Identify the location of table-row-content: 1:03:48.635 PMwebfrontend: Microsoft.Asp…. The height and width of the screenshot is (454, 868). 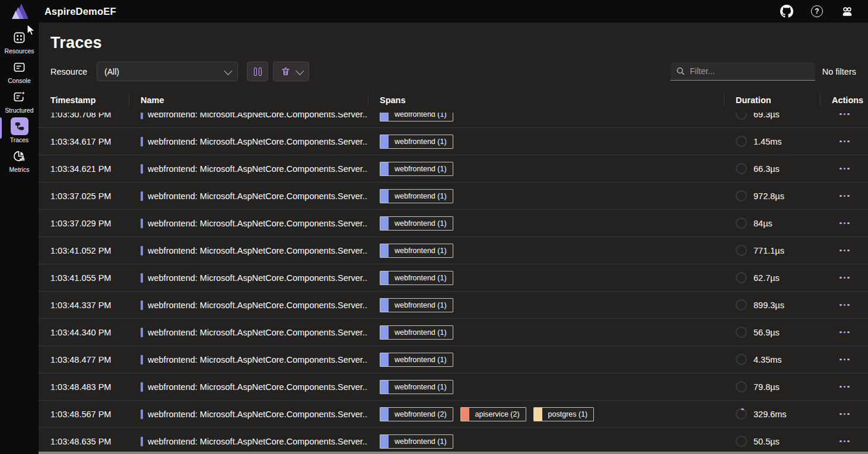
(453, 441).